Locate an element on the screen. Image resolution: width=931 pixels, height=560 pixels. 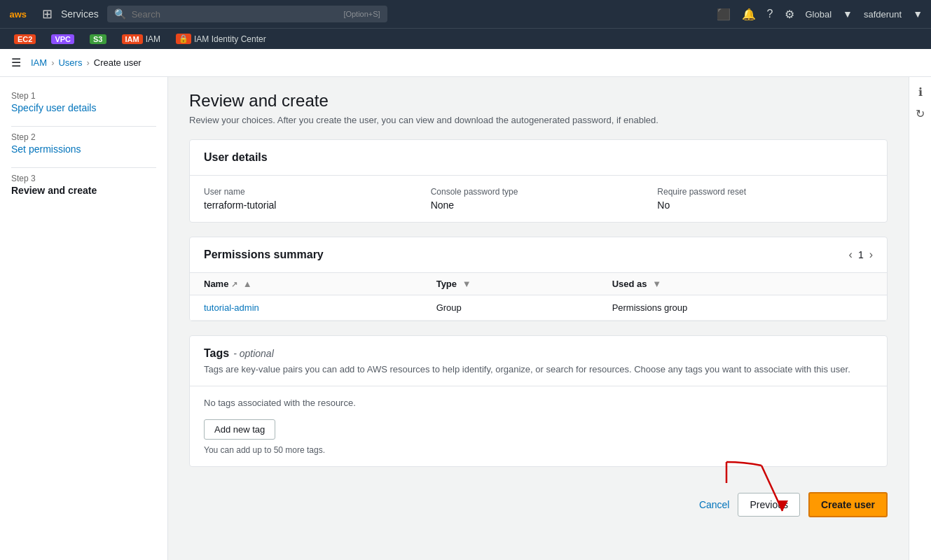
search-bar: 🔍 [Option+S] is located at coordinates (247, 14).